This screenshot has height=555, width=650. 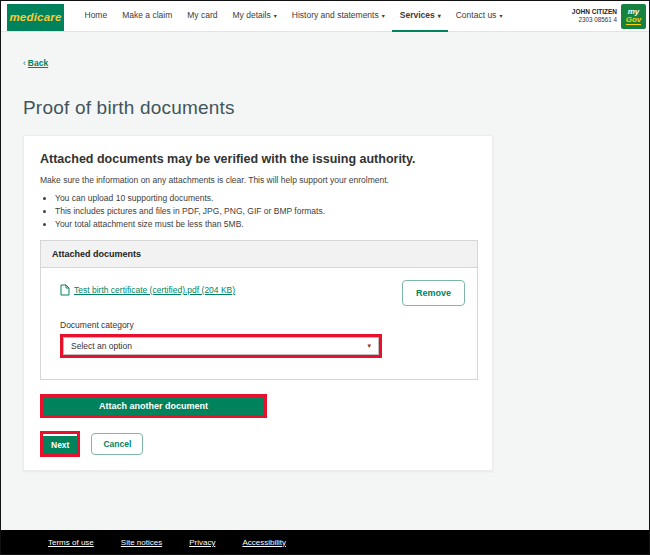 I want to click on document-category-select: Select an option ▾, so click(x=221, y=346).